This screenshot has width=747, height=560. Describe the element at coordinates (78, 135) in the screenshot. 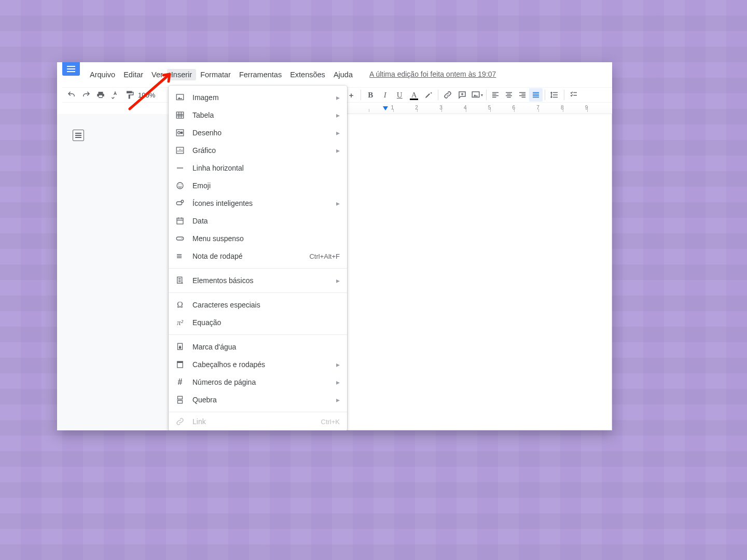

I see `outline-icon` at that location.